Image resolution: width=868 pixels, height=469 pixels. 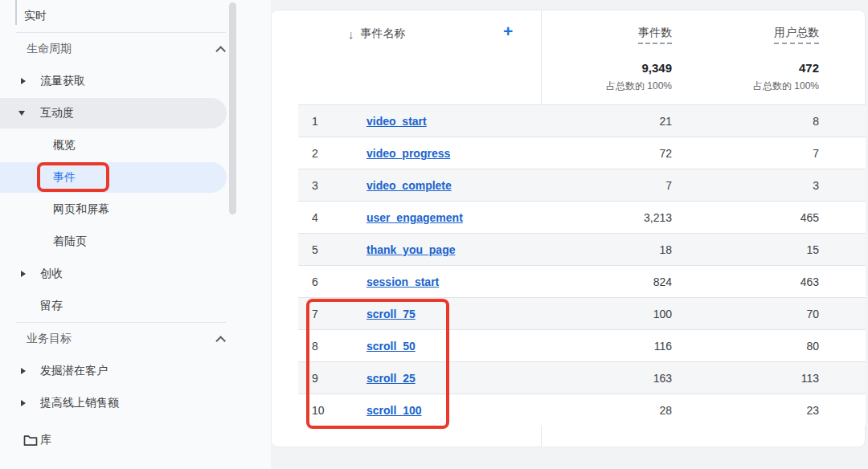 What do you see at coordinates (315, 186) in the screenshot?
I see `row-rank: 3` at bounding box center [315, 186].